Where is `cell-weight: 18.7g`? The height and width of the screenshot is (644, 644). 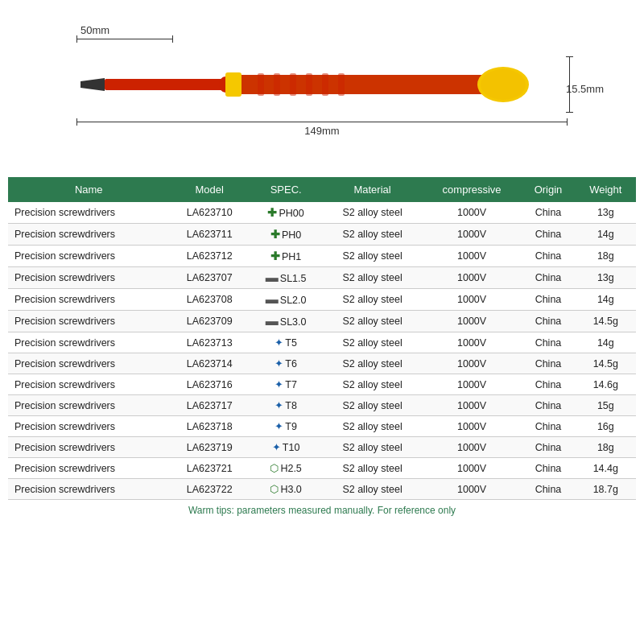
cell-weight: 18.7g is located at coordinates (605, 489).